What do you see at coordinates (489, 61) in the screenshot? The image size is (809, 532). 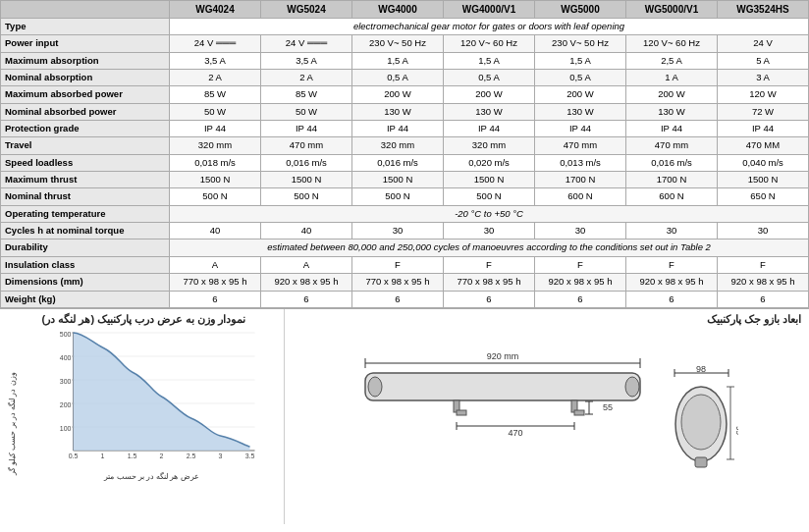 I see `row-value-2-3: 1,5 A` at bounding box center [489, 61].